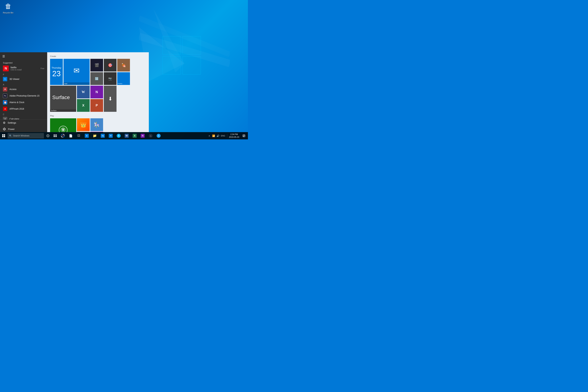  What do you see at coordinates (119, 136) in the screenshot?
I see `taskbar-app-skype: S` at bounding box center [119, 136].